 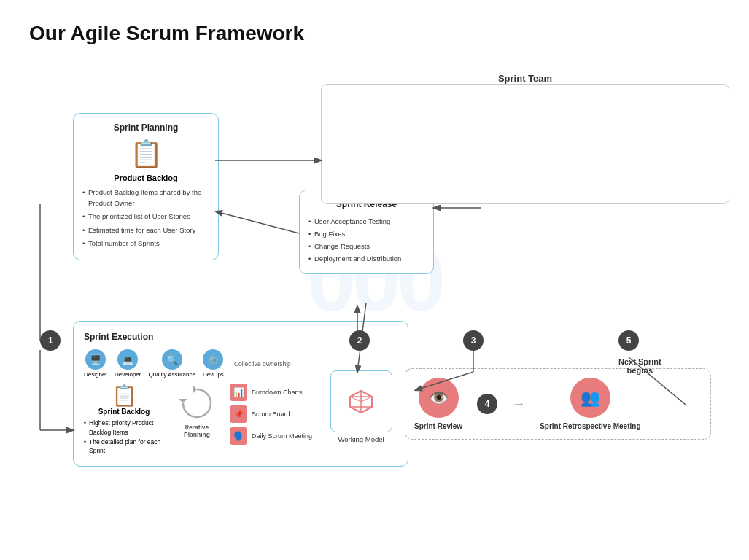 I want to click on exec-designer-icon: 🖥️, so click(x=96, y=359).